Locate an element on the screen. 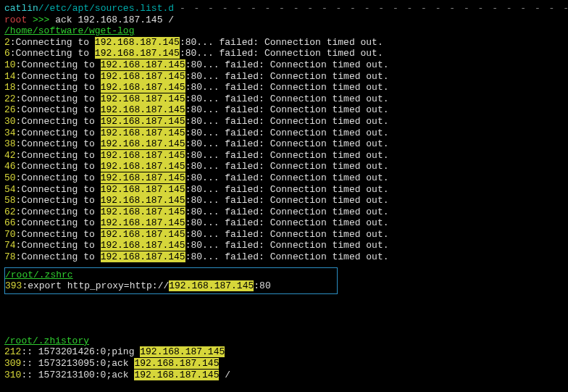 This screenshot has height=392, width=568. wgetlog-row: 66:Connecting to 192.168.187.145:80... f… is located at coordinates (284, 223).